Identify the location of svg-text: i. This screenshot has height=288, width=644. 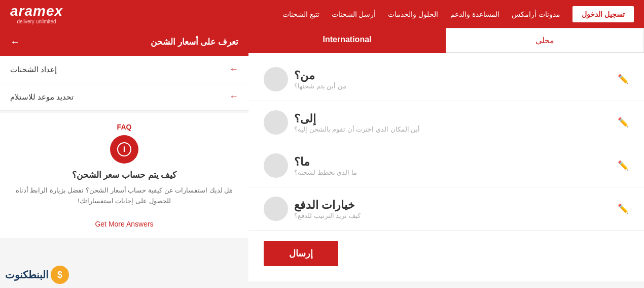
(124, 149).